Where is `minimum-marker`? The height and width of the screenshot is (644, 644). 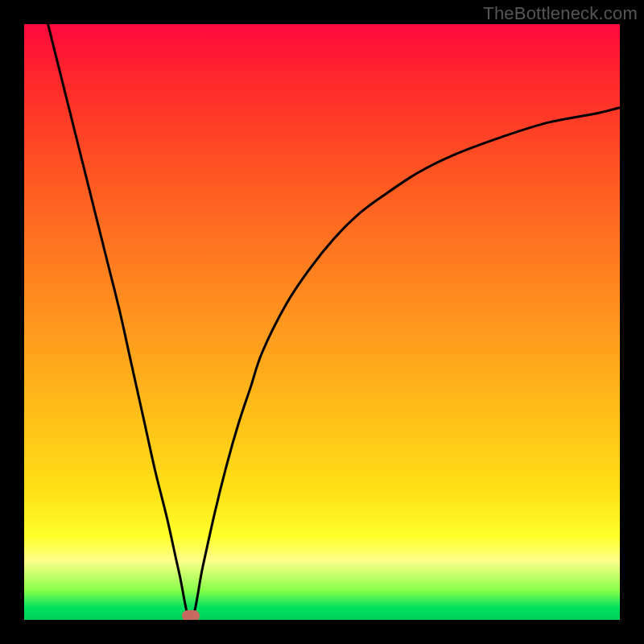 minimum-marker is located at coordinates (191, 615).